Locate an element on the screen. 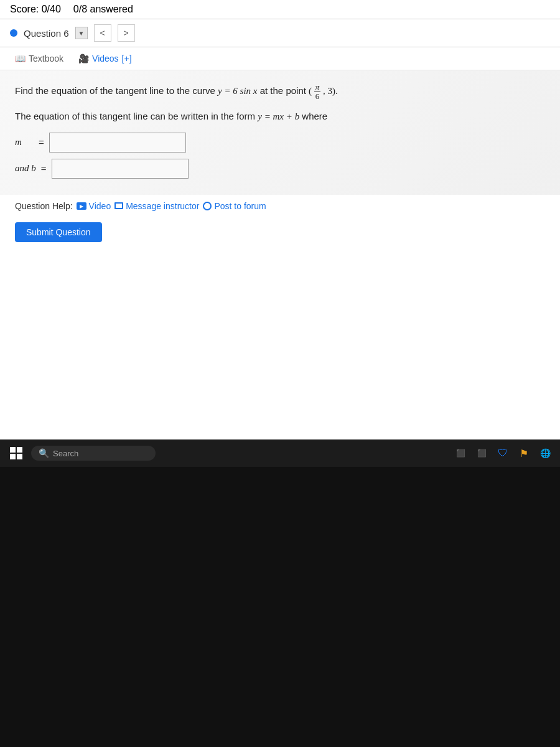 The height and width of the screenshot is (747, 560). plus-label: [+] is located at coordinates (127, 59).